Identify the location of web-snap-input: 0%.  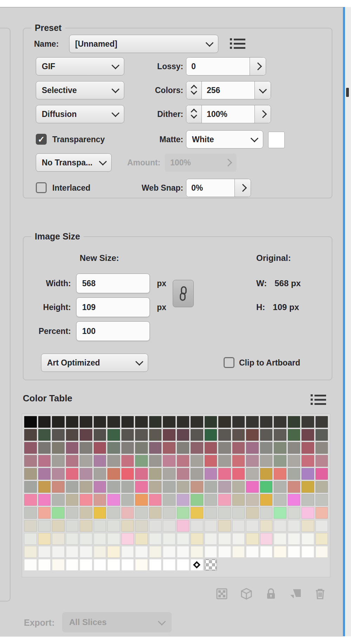
(211, 188).